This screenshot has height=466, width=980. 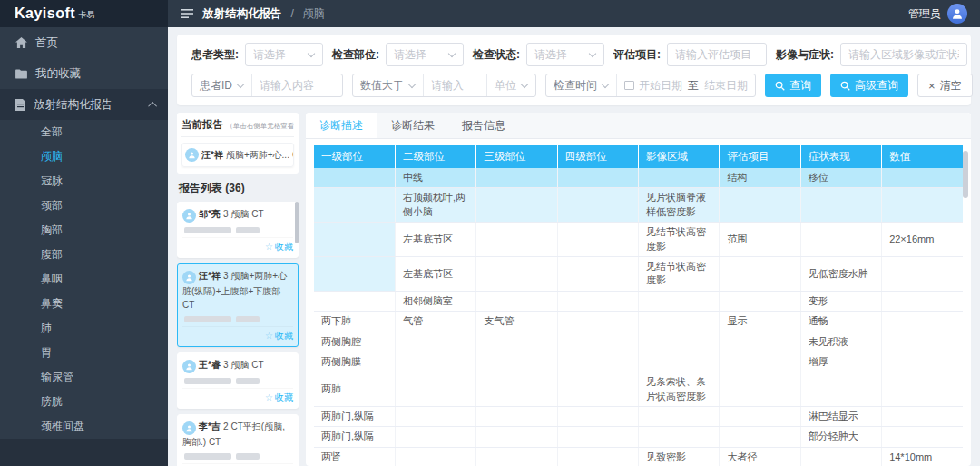 I want to click on tab-2: 报告信息, so click(x=484, y=125).